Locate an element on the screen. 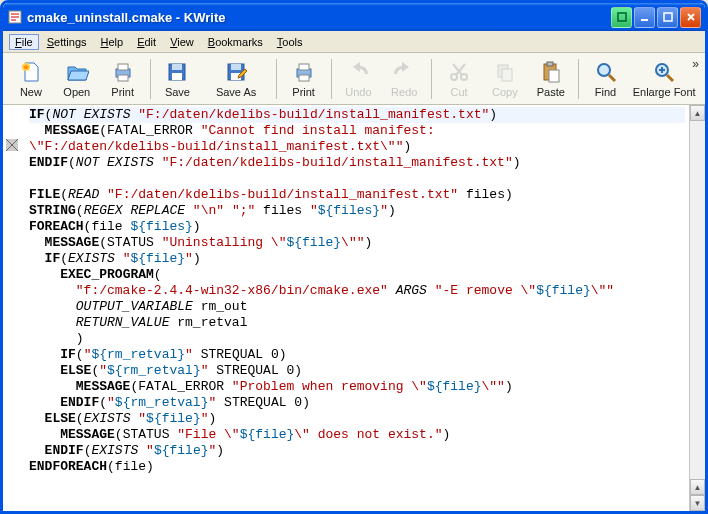 This screenshot has width=708, height=514. redo-icon is located at coordinates (404, 72).